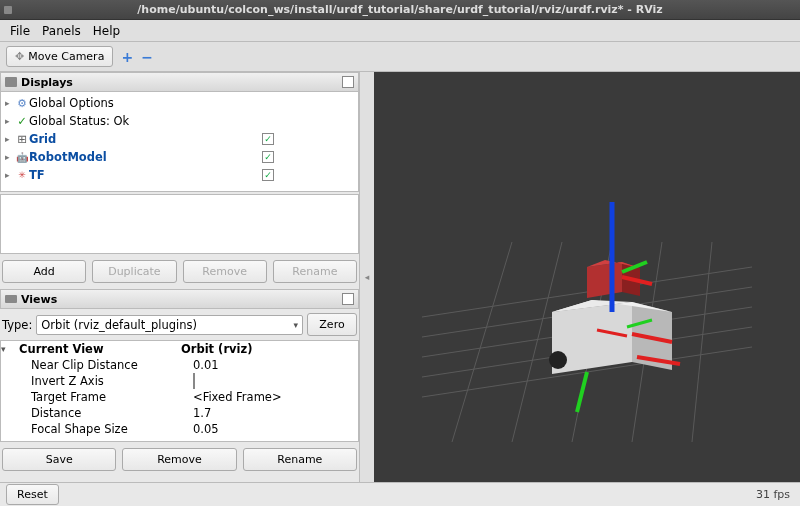 The width and height of the screenshot is (800, 506). I want to click on titlebar: /home/ubuntu/colcon_ws/install/urdf_tuto…, so click(400, 10).